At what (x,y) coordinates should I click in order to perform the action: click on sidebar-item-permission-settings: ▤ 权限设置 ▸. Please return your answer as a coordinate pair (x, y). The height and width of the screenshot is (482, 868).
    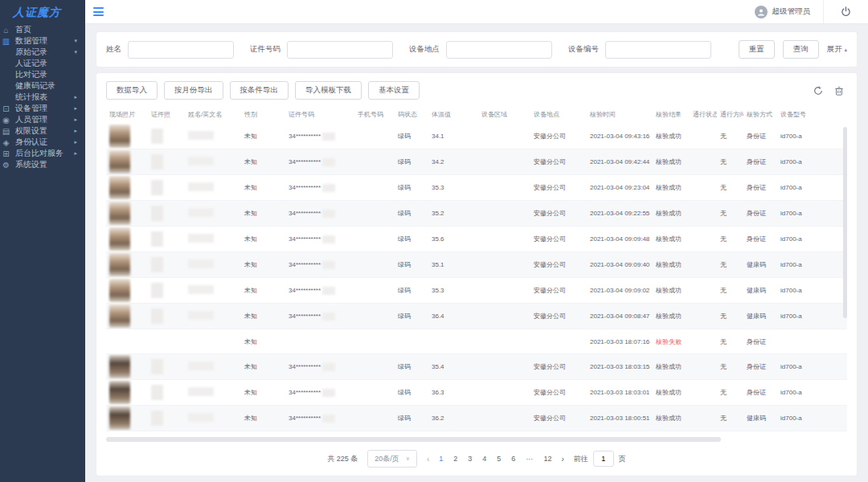
    Looking at the image, I should click on (43, 131).